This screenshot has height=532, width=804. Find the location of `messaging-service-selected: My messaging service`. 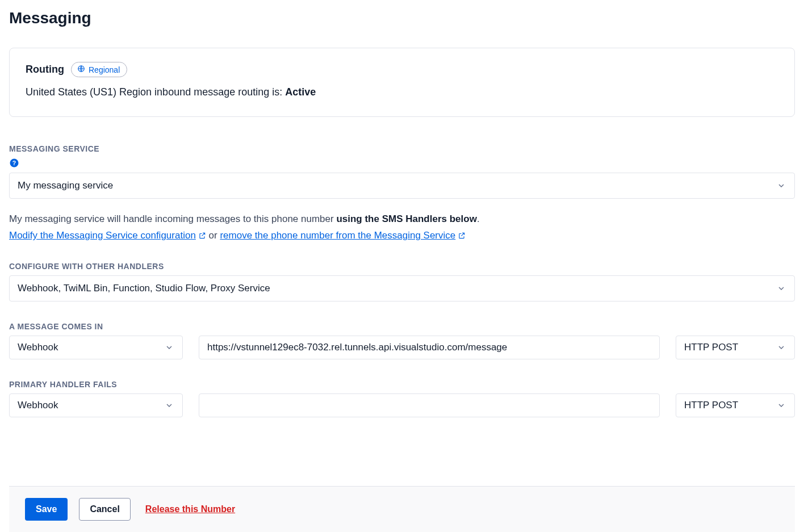

messaging-service-selected: My messaging service is located at coordinates (402, 186).